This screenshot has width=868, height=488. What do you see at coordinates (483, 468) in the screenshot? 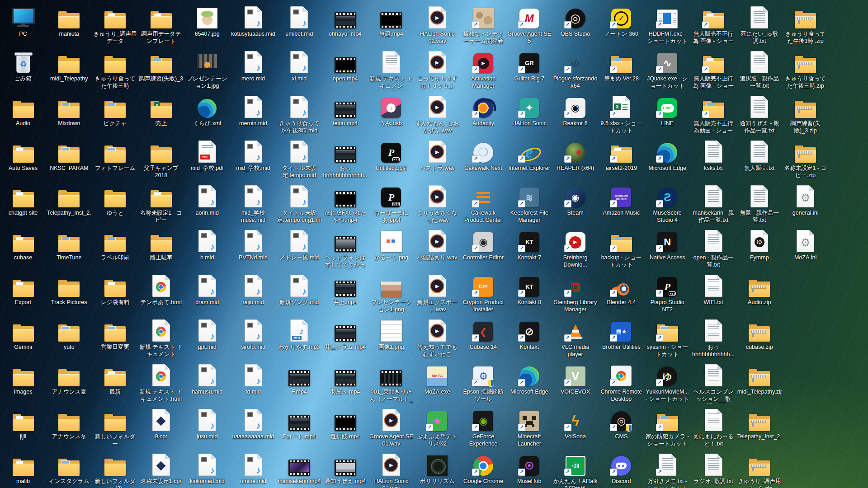
I see `desktop-icon: ↗Google Chrome` at bounding box center [483, 468].